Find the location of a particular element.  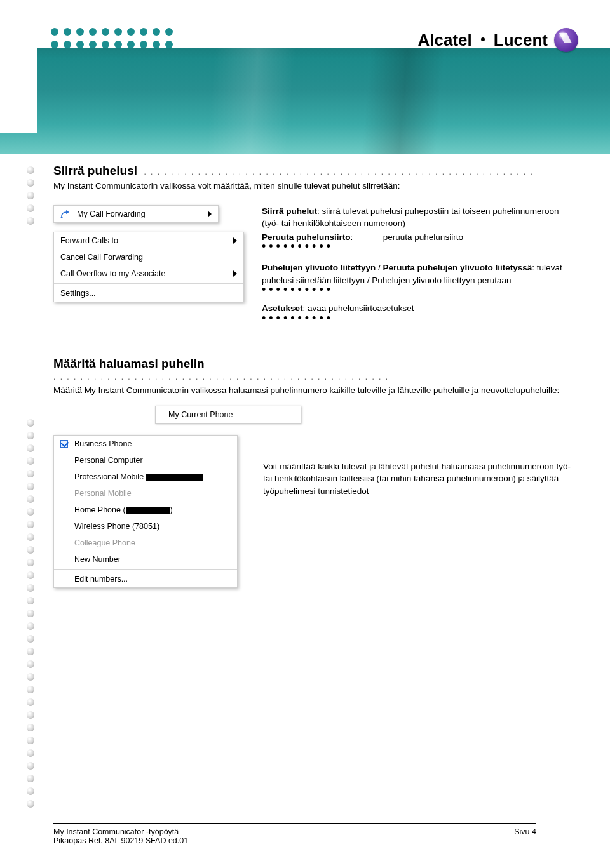

footer-title: My Instant Communicator -työpöytä is located at coordinates (116, 832).